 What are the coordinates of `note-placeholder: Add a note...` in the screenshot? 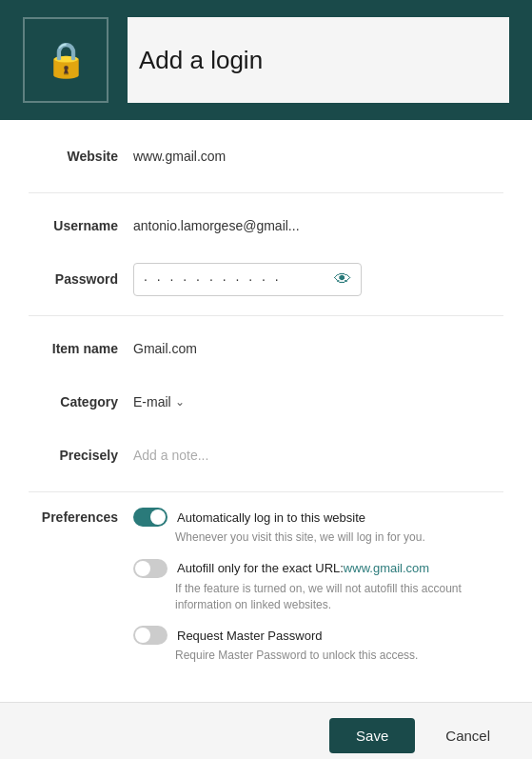 It's located at (318, 455).